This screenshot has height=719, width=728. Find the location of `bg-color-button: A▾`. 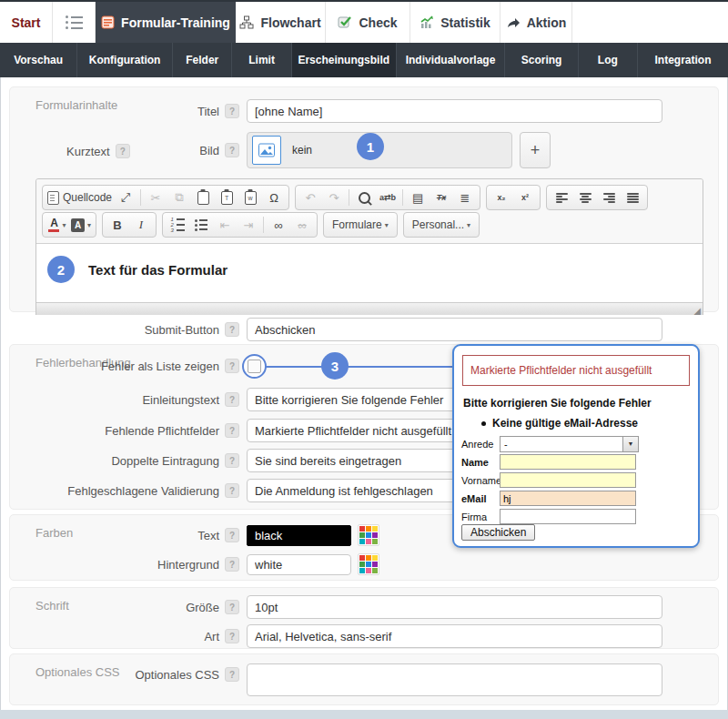

bg-color-button: A▾ is located at coordinates (81, 225).